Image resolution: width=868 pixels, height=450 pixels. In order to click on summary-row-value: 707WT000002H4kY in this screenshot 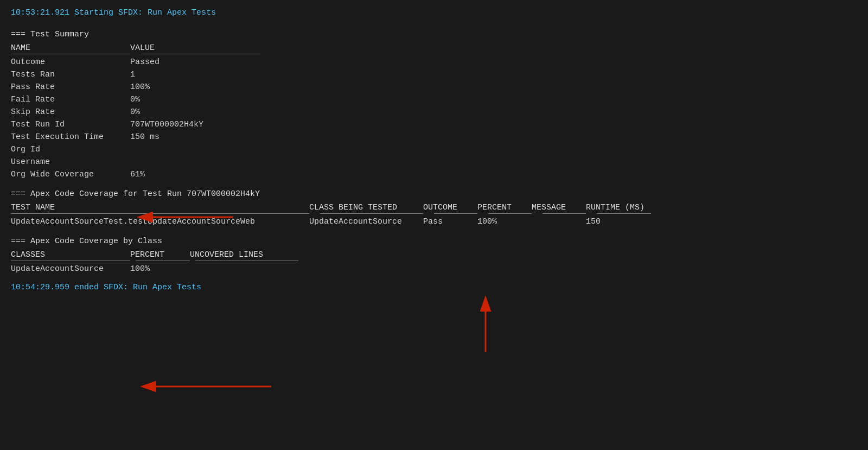, I will do `click(239, 125)`.